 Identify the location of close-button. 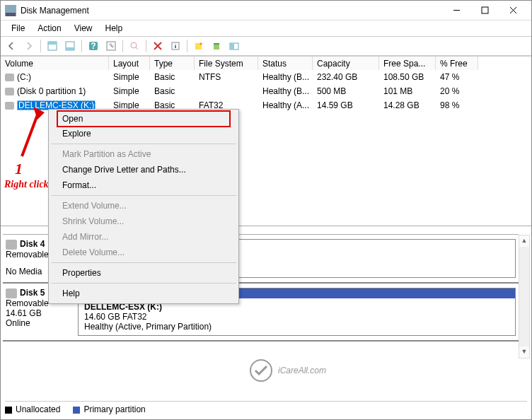
(513, 11).